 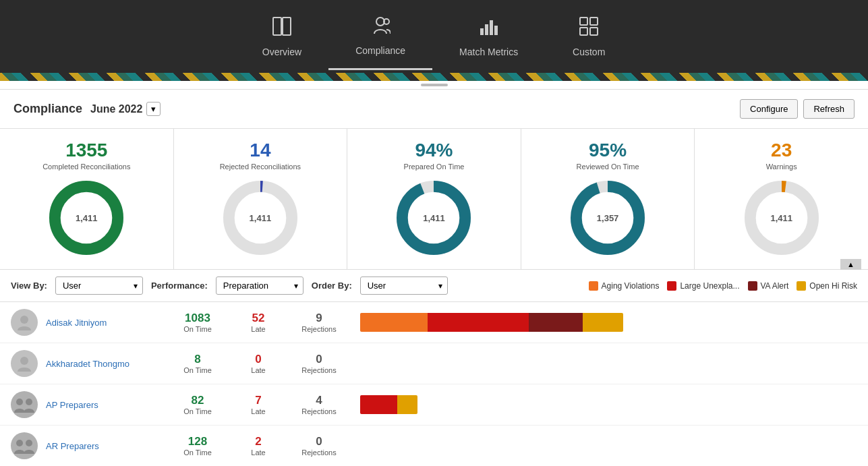 What do you see at coordinates (394, 322) in the screenshot?
I see `bar-aging` at bounding box center [394, 322].